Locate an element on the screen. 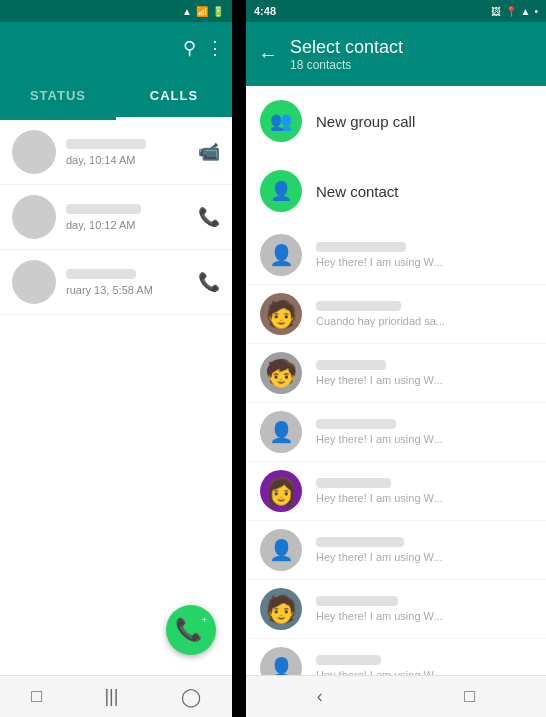 The image size is (546, 717). signal-icon: 📶 is located at coordinates (202, 12).